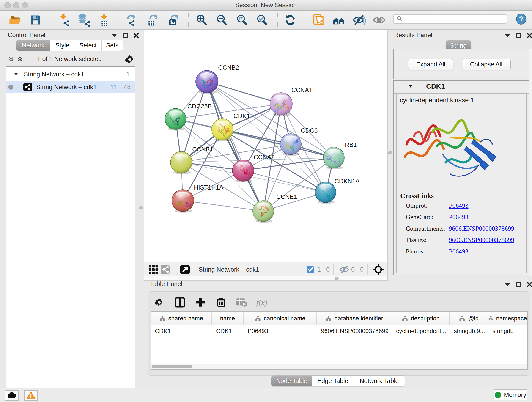 The height and width of the screenshot is (402, 532). Describe the element at coordinates (36, 20) in the screenshot. I see `save-session-icon` at that location.